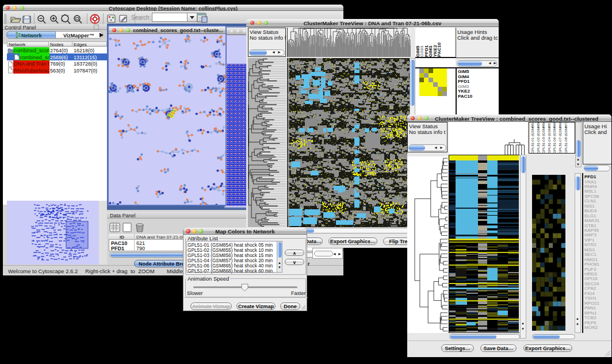  What do you see at coordinates (560, 138) in the screenshot?
I see `svg-text: GPL51-07 (GSM868)` at bounding box center [560, 138].